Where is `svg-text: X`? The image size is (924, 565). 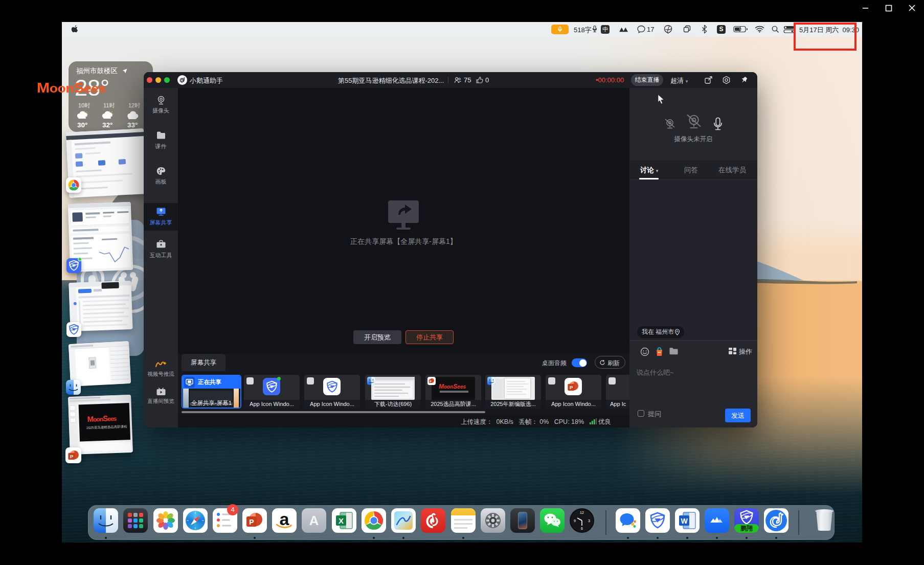 svg-text: X is located at coordinates (341, 521).